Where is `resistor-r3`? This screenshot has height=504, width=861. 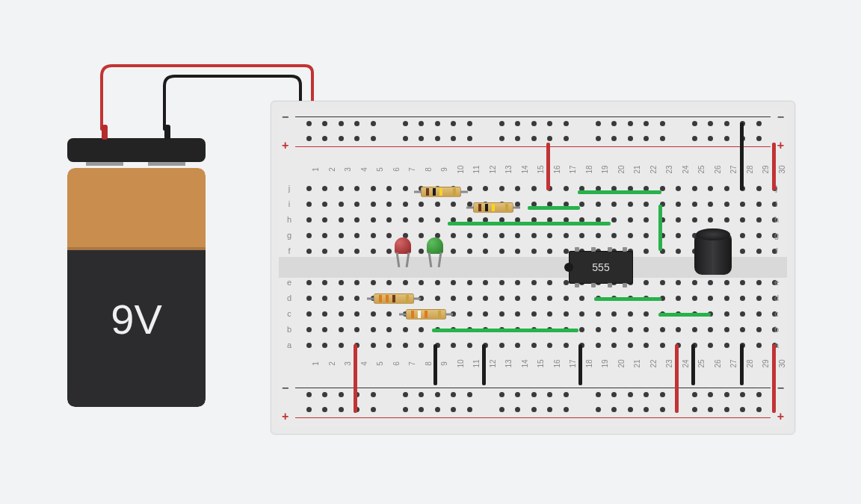 resistor-r3 is located at coordinates (394, 299).